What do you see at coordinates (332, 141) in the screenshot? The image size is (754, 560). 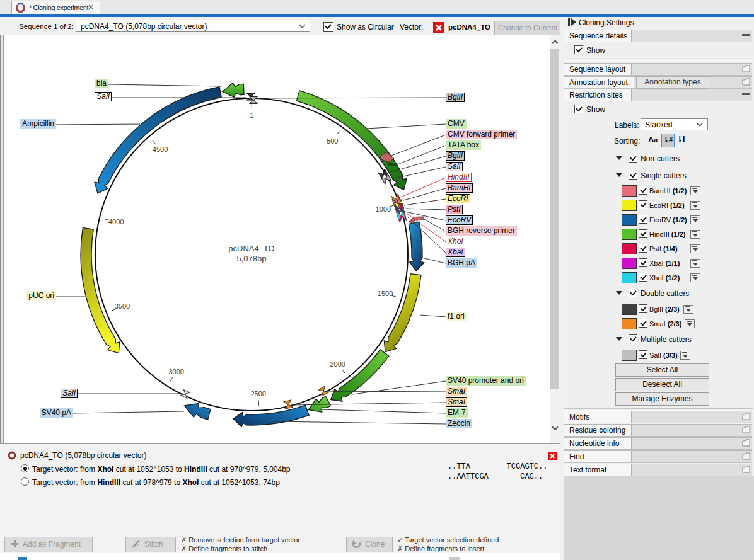 I see `svg-text: 500` at bounding box center [332, 141].